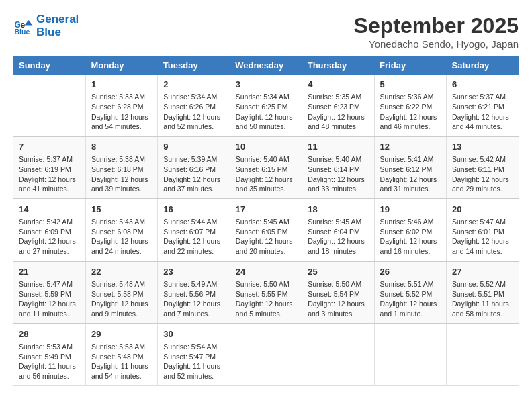  What do you see at coordinates (122, 334) in the screenshot?
I see `day-number: 29` at bounding box center [122, 334].